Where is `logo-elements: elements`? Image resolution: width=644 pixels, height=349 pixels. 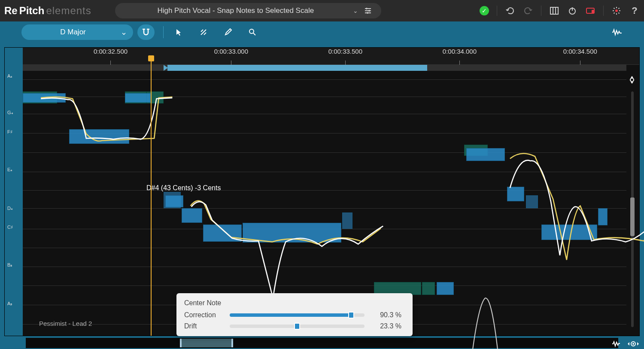
logo-elements: elements is located at coordinates (69, 11).